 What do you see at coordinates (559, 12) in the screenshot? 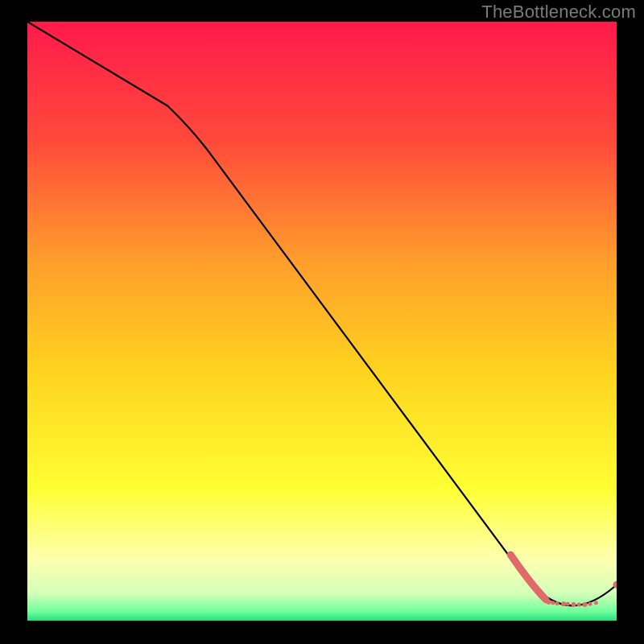
I see `watermark-text: TheBottleneck.com` at bounding box center [559, 12].